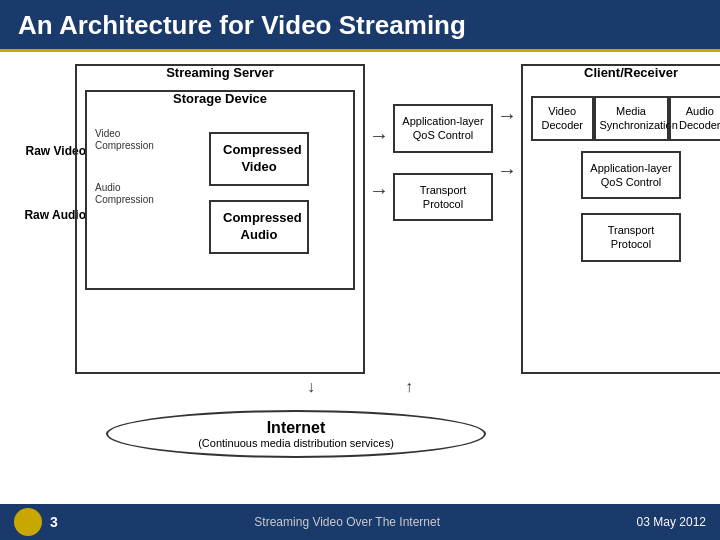  Describe the element at coordinates (443, 128) in the screenshot. I see `app-layer-qos-server-box: Application-layer QoS Control` at that location.